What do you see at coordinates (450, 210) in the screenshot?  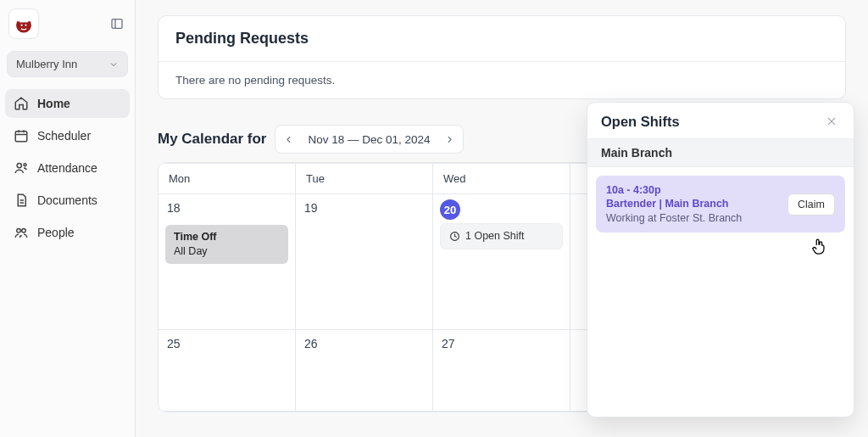 I see `day-number-today: 20` at bounding box center [450, 210].